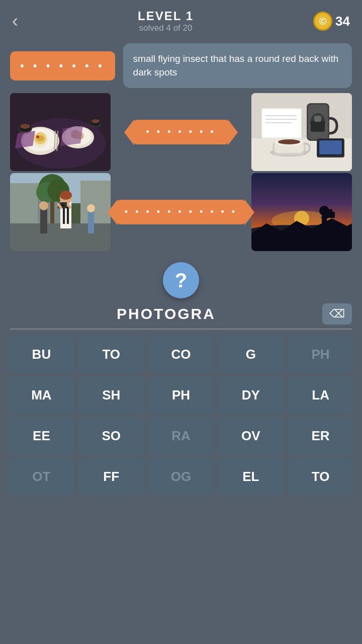 This screenshot has height=644, width=362. I want to click on key-er: ER, so click(321, 436).